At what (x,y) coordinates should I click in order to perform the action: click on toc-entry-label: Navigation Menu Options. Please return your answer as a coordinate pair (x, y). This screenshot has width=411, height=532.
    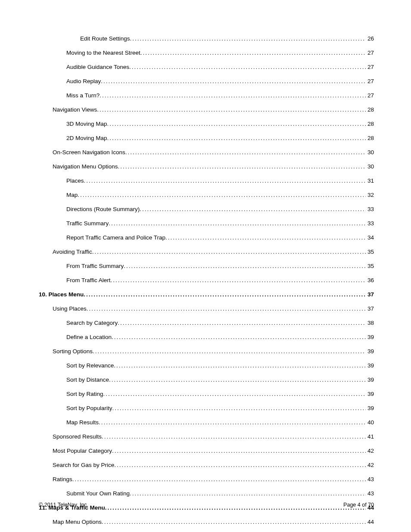
    Looking at the image, I should click on (85, 166).